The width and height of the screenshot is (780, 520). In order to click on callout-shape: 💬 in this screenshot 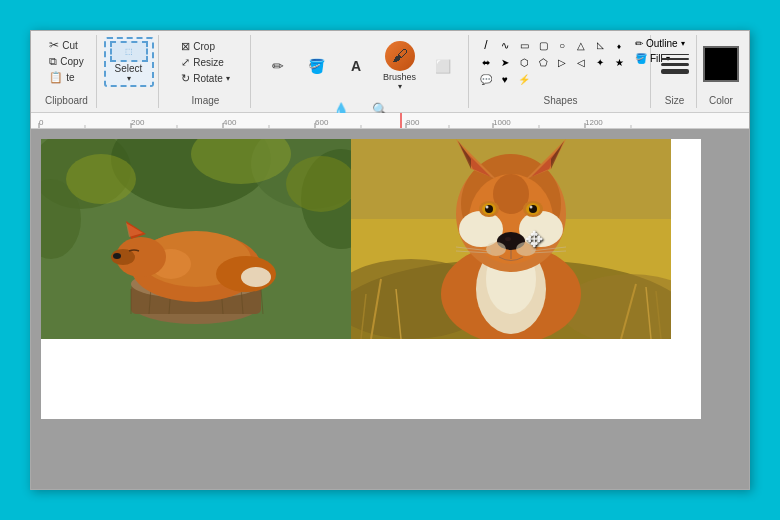, I will do `click(486, 79)`.